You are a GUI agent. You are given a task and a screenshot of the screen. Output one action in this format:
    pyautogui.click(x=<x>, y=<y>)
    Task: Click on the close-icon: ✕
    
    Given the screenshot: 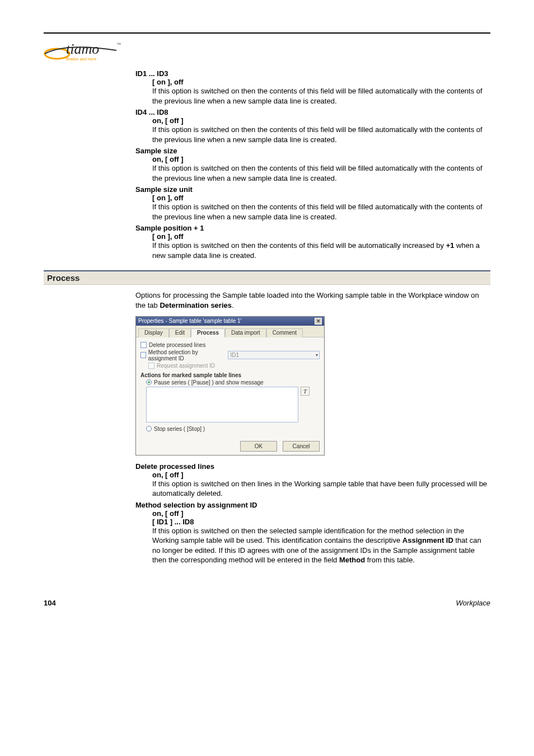 What is the action you would take?
    pyautogui.click(x=318, y=321)
    